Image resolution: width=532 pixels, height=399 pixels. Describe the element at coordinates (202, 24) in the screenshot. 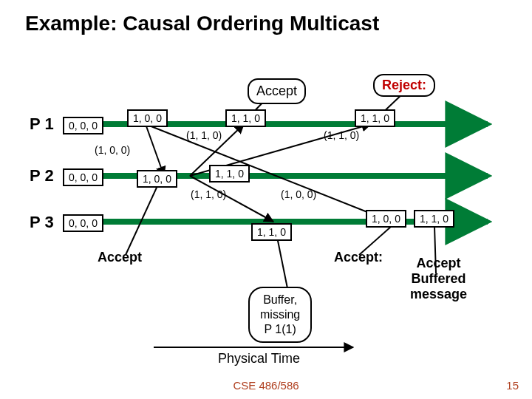

I see `page-title: Example: Causal Ordering Multicast` at that location.